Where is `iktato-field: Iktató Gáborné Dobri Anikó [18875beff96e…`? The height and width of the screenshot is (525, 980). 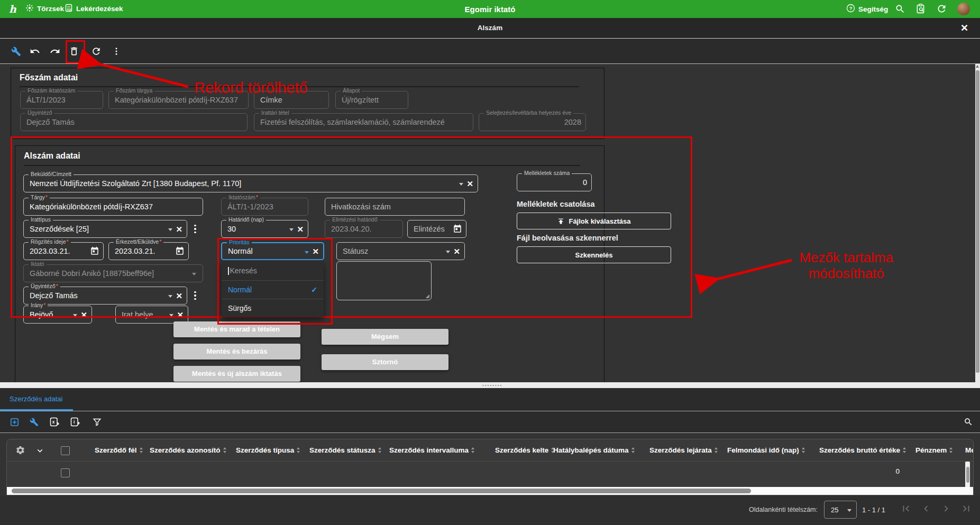 iktato-field: Iktató Gáborné Dobri Anikó [18875beff96e… is located at coordinates (113, 273).